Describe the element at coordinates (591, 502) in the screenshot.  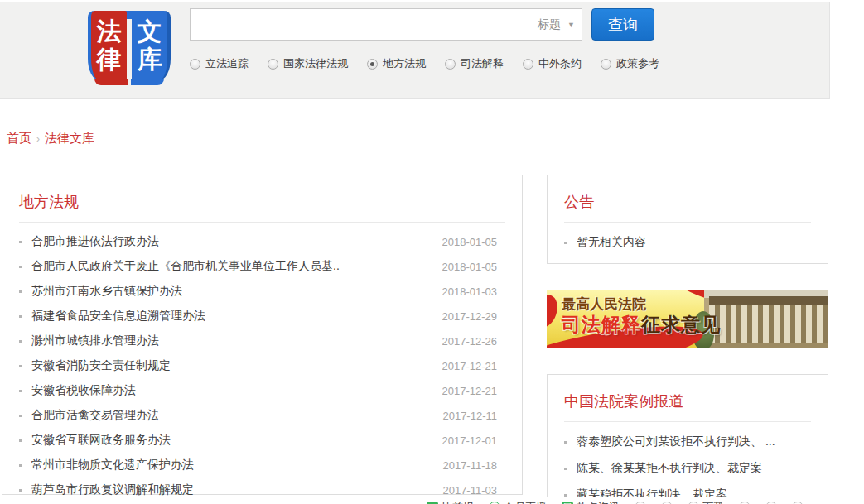
I see `hot-news-toolbar-item: 回热点资讯` at that location.